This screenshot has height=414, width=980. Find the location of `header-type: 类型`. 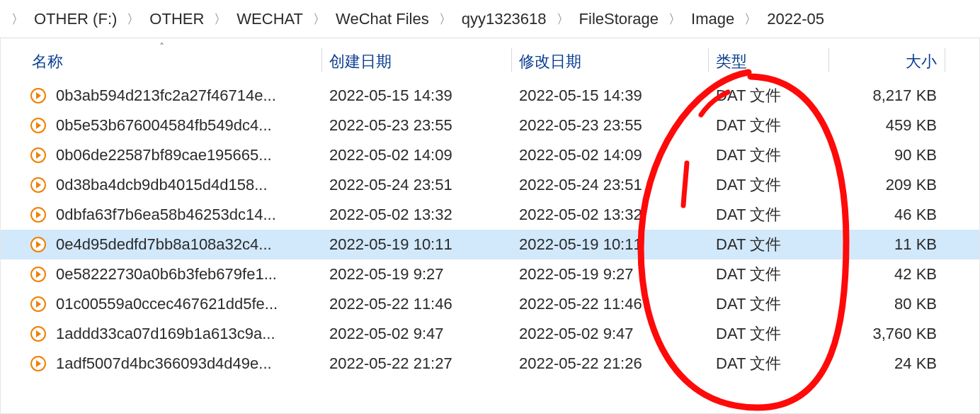

header-type: 类型 is located at coordinates (769, 62).